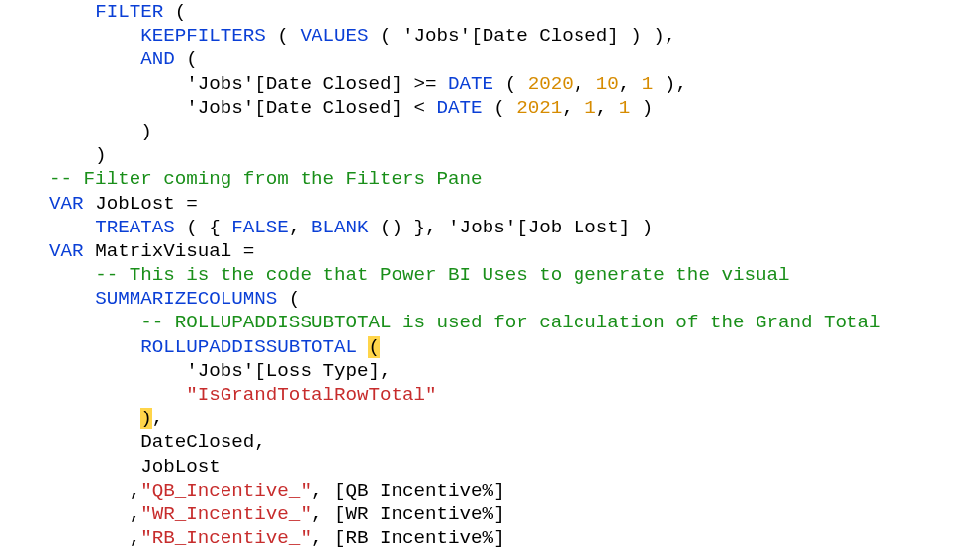  I want to click on keyword-false: FALSE, so click(260, 228).